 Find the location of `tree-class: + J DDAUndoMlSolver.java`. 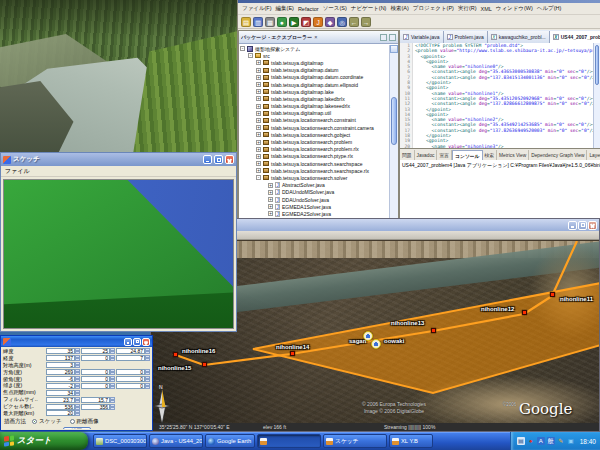

tree-class: + J DDAUndoMlSolver.java is located at coordinates (314, 192).